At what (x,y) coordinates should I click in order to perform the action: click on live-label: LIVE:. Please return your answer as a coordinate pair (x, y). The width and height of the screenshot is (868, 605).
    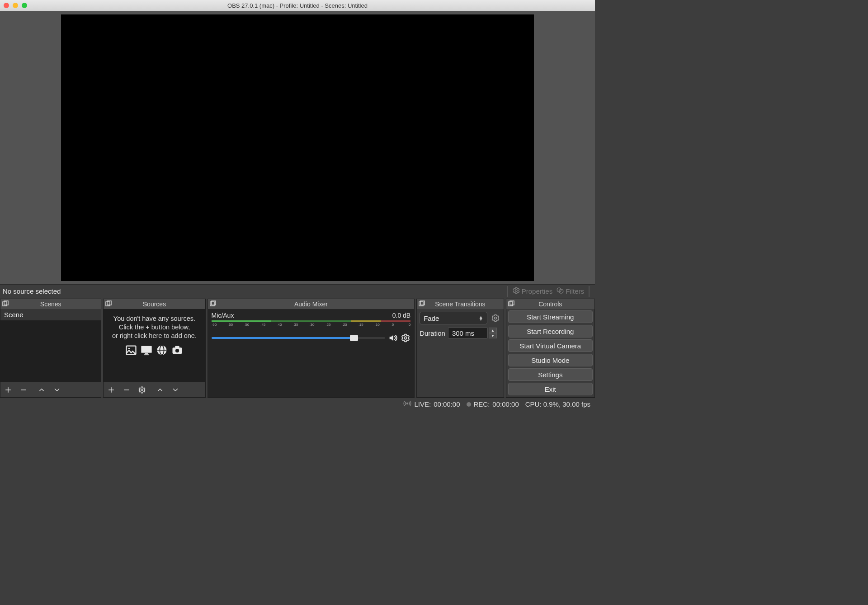
    Looking at the image, I should click on (422, 404).